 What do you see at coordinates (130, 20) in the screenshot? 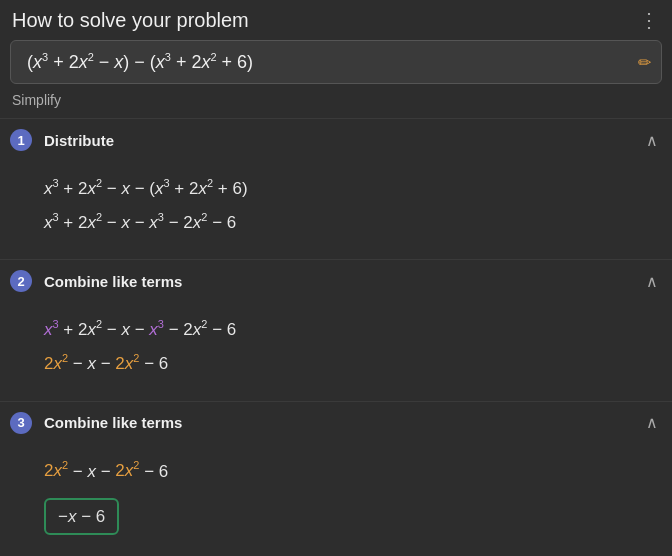
I see `page-title: How to solve your problem` at bounding box center [130, 20].